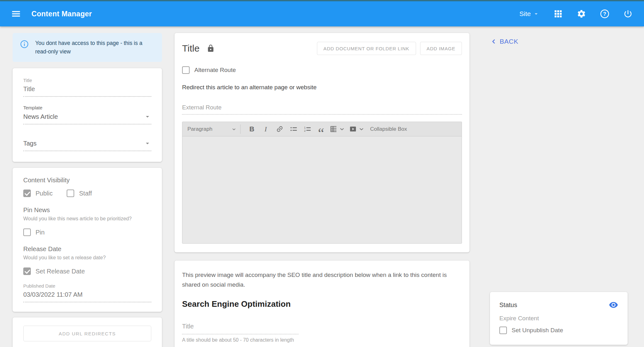 The height and width of the screenshot is (347, 644). What do you see at coordinates (320, 280) in the screenshot?
I see `seo-preview-text: This preview image will accompany the SE…` at bounding box center [320, 280].